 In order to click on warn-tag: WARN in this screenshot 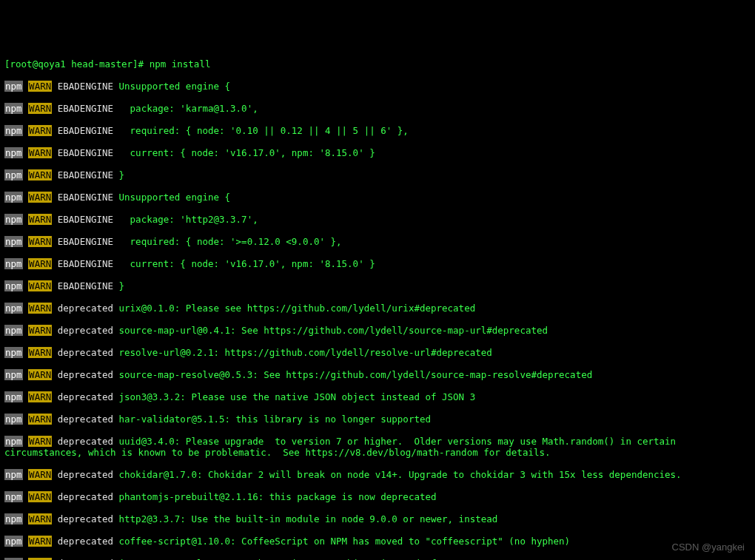, I will do `click(40, 86)`.